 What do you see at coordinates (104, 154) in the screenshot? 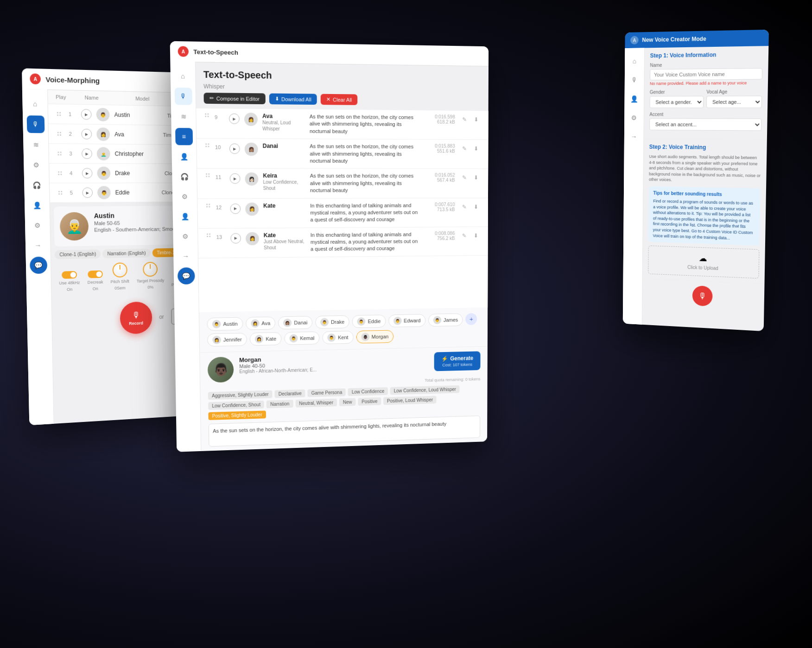
I see `voice-avatar-3: 👨‍🦳` at bounding box center [104, 154].